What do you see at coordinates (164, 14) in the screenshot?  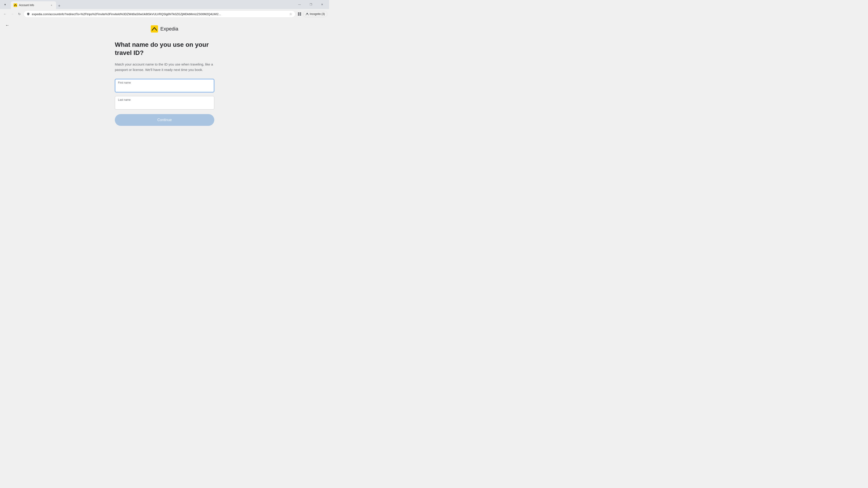 I see `nav-bar: ← → ↻ expedia.com/accountinfo?redirectTo…` at bounding box center [164, 14].